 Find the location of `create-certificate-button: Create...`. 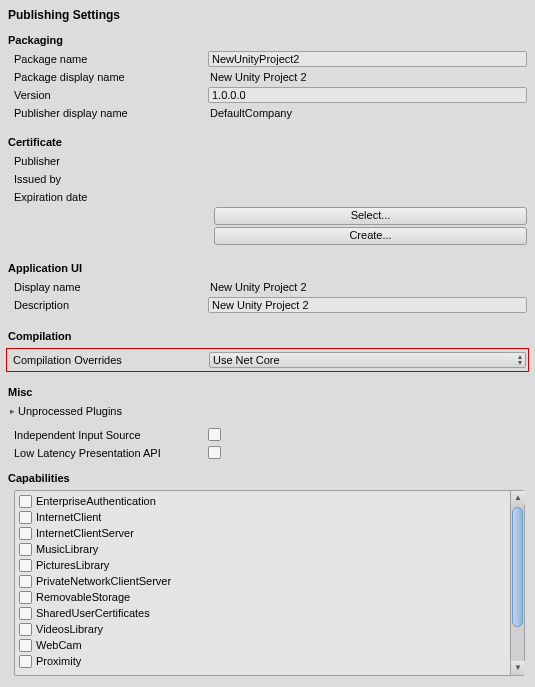

create-certificate-button: Create... is located at coordinates (370, 236).